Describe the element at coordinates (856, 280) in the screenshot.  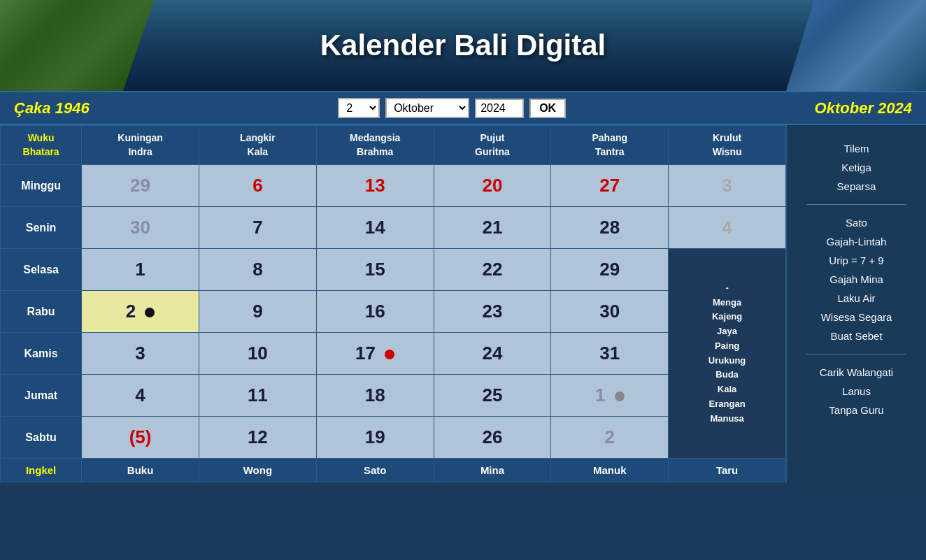
I see `sidebar-section-2: Sato Gajah-Lintah Urip = 7 + 9 Gajah Min…` at that location.